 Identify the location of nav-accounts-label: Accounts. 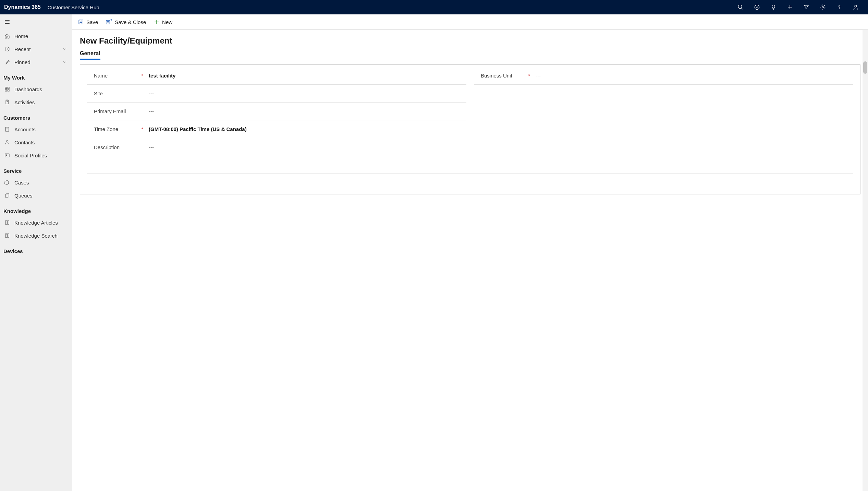
(41, 130).